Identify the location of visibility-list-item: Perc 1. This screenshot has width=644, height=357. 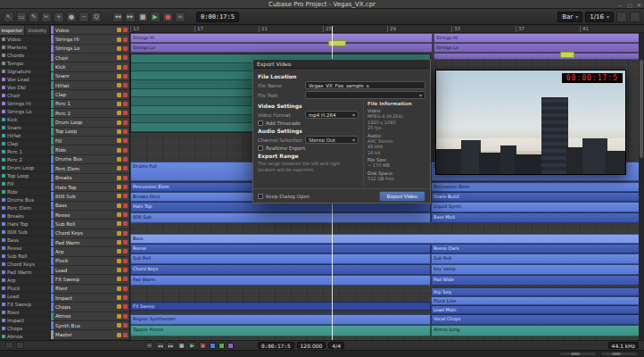
(25, 152).